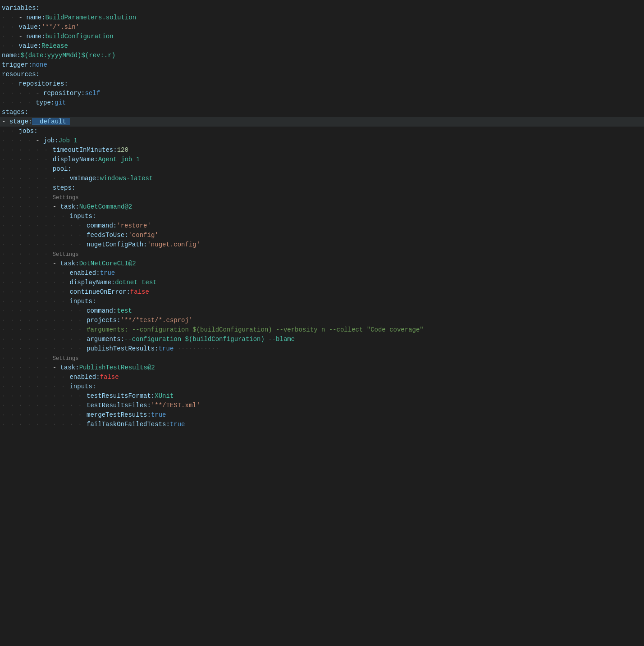  I want to click on yaml-key: job:, so click(51, 141).